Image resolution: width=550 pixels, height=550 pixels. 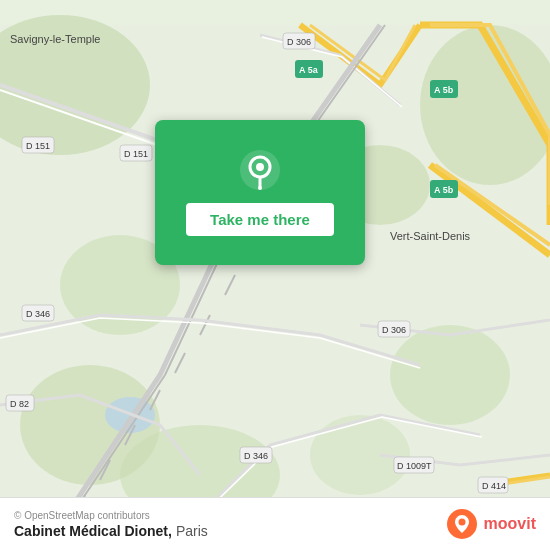 What do you see at coordinates (430, 236) in the screenshot?
I see `svg-text: Vert-Saint-Denis` at bounding box center [430, 236].